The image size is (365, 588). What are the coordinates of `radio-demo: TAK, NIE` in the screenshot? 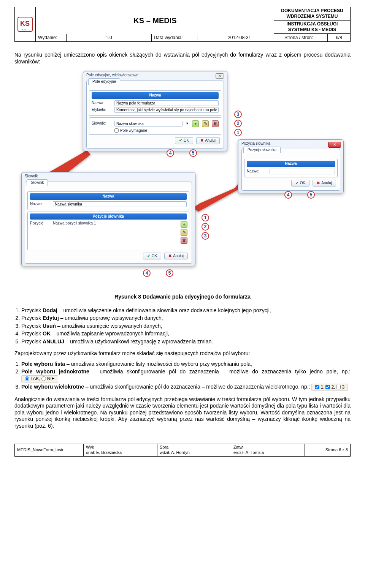 It's located at (40, 379).